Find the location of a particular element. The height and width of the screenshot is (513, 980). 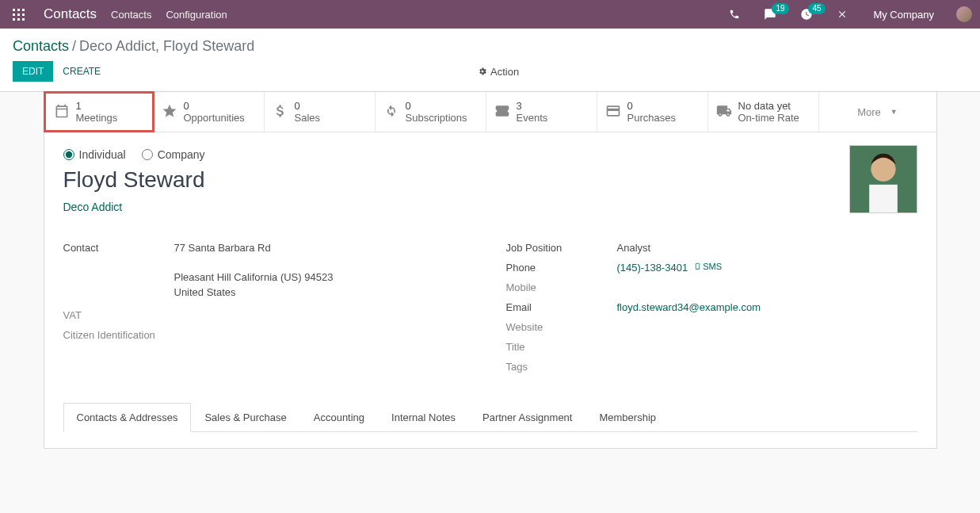

label-title: Title is located at coordinates (562, 347).